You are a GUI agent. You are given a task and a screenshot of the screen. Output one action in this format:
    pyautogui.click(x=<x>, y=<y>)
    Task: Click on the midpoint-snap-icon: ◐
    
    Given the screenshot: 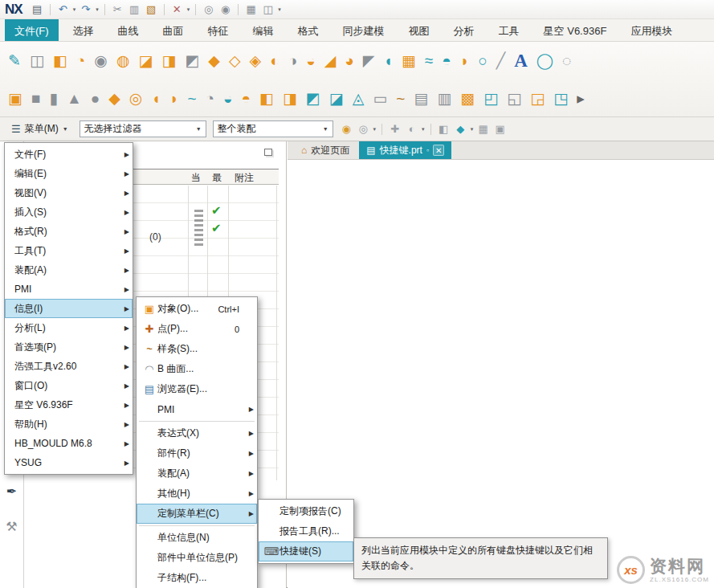 What is the action you would take?
    pyautogui.click(x=411, y=129)
    